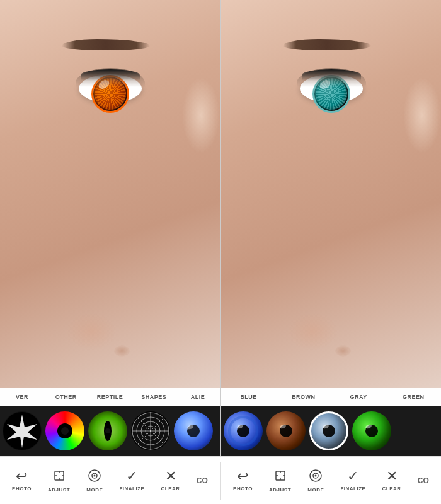 This screenshot has height=504, width=441. Describe the element at coordinates (331, 481) in the screenshot. I see `right-toolbar: ↩ PHOTO ADJUST` at that location.